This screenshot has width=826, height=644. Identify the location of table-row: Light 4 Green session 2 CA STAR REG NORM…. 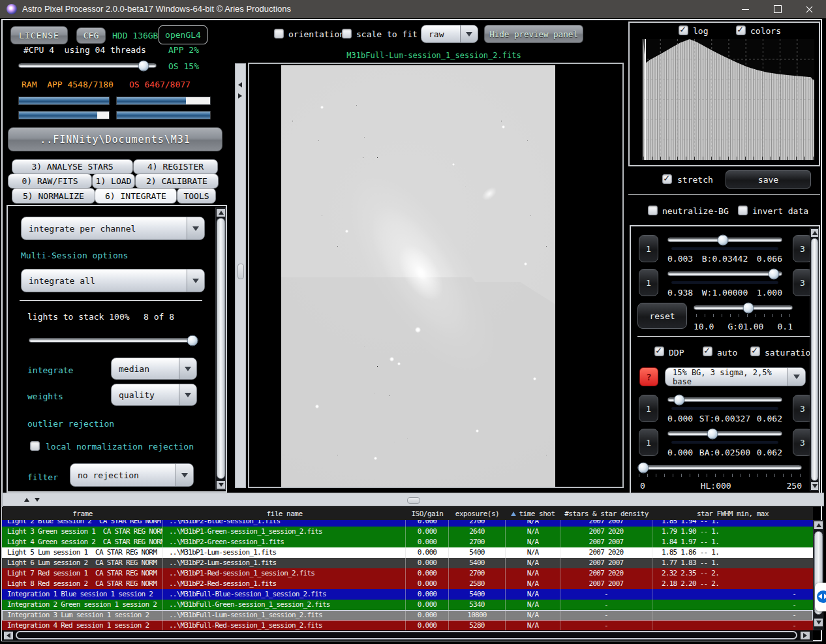
(407, 542).